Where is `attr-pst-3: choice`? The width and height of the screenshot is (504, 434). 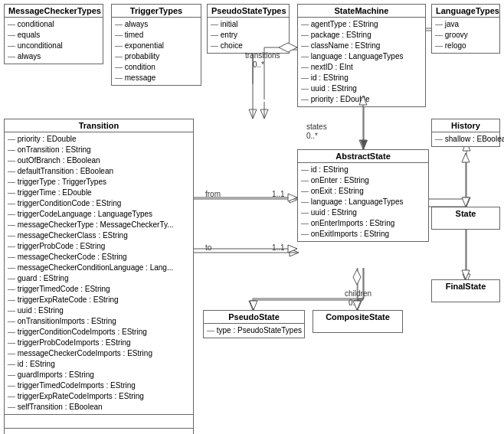
attr-pst-3: choice is located at coordinates (248, 46).